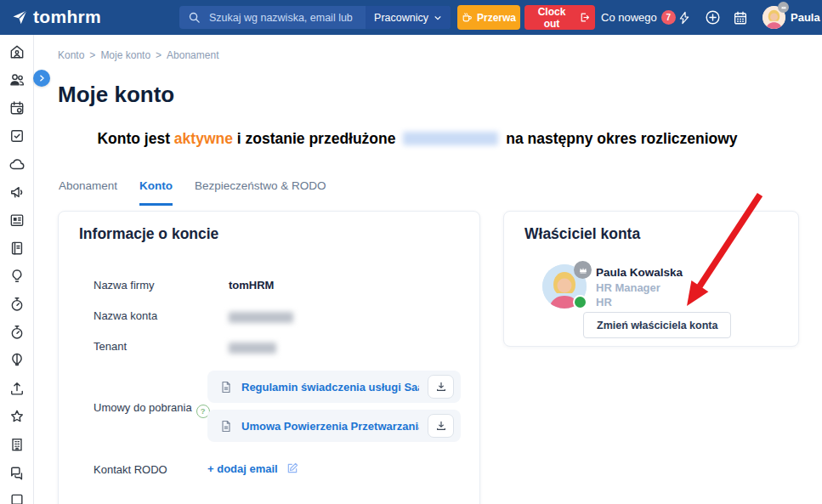  Describe the element at coordinates (292, 468) in the screenshot. I see `edit-icon` at that location.